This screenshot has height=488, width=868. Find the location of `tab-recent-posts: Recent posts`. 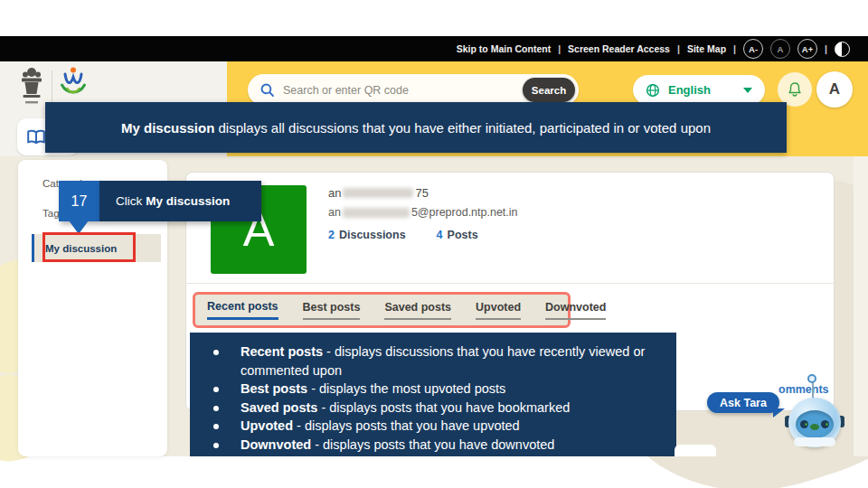

tab-recent-posts: Recent posts is located at coordinates (242, 310).